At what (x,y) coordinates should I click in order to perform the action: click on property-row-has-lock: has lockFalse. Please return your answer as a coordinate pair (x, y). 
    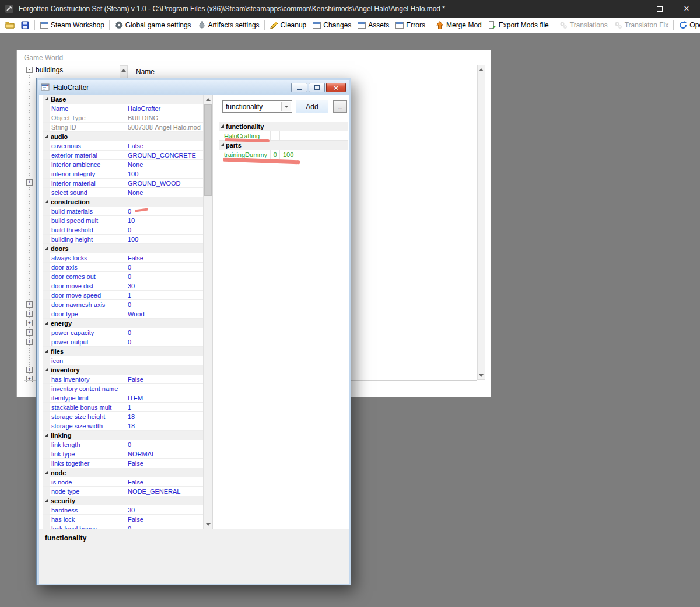
    Looking at the image, I should click on (124, 519).